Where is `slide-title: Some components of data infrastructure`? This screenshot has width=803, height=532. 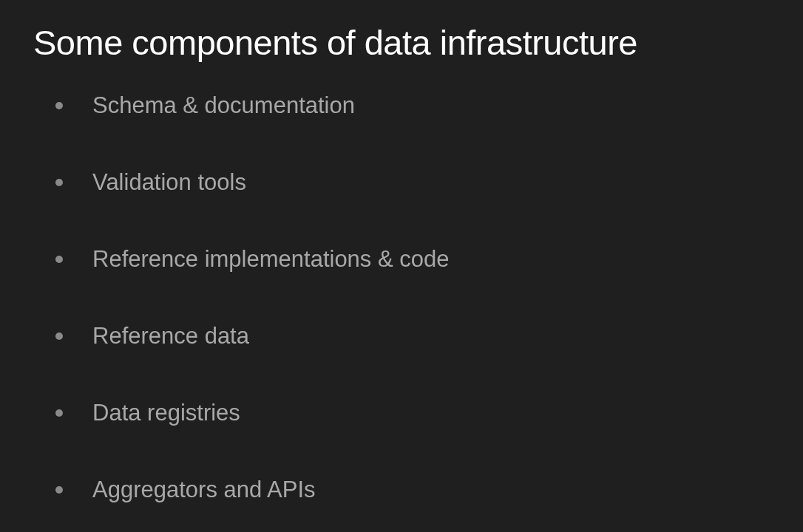
slide-title: Some components of data infrastructure is located at coordinates (402, 43).